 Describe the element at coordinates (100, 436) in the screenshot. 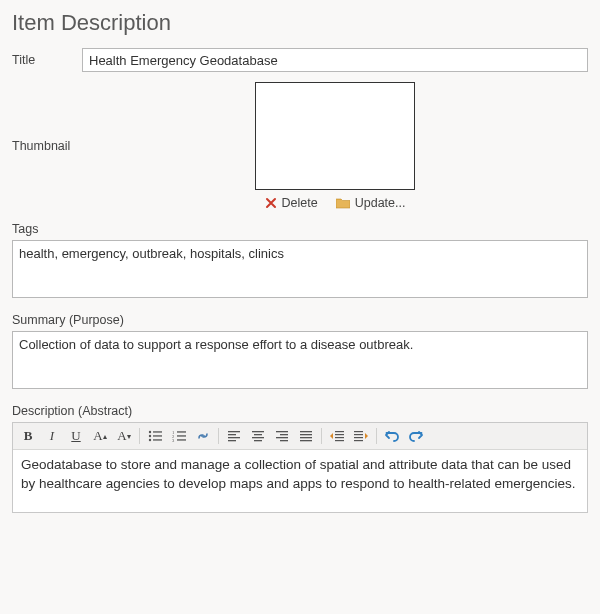

I see `grow-font-button: A▴` at that location.